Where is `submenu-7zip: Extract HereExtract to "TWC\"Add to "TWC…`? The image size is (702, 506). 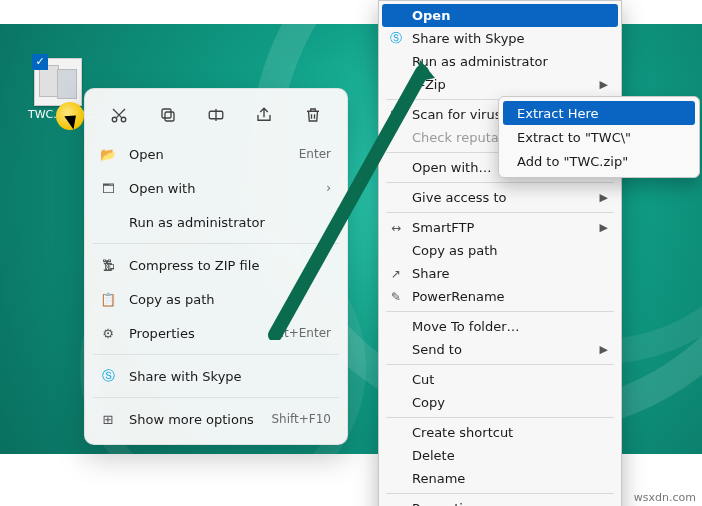 submenu-7zip: Extract HereExtract to "TWC\"Add to "TWC… is located at coordinates (599, 137).